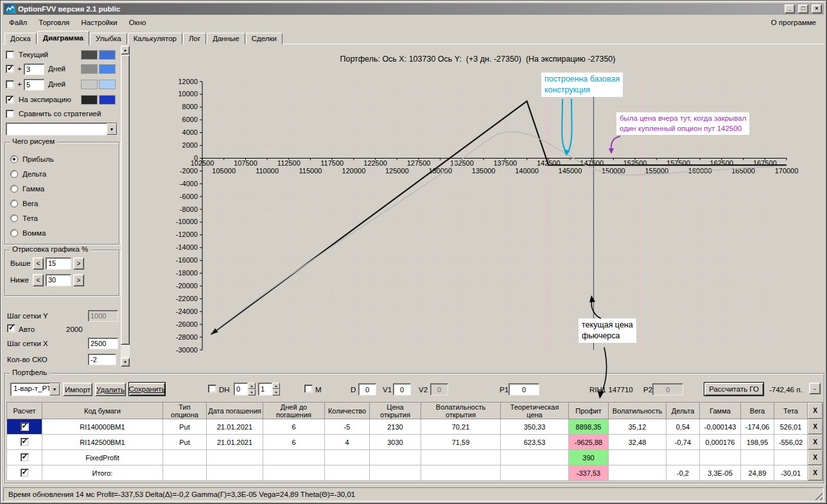 The image size is (827, 504). What do you see at coordinates (34, 69) in the screenshot?
I see `plus3-days-input` at bounding box center [34, 69].